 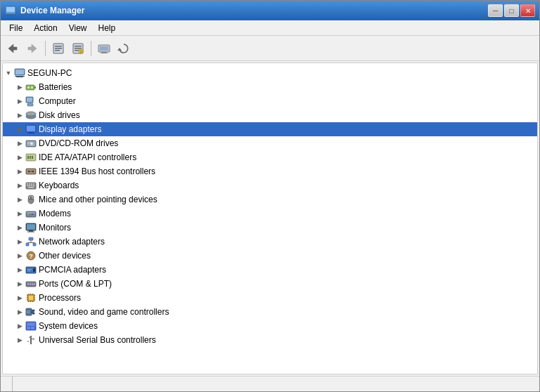 What do you see at coordinates (59, 115) in the screenshot?
I see `disk-label: Disk drives` at bounding box center [59, 115].